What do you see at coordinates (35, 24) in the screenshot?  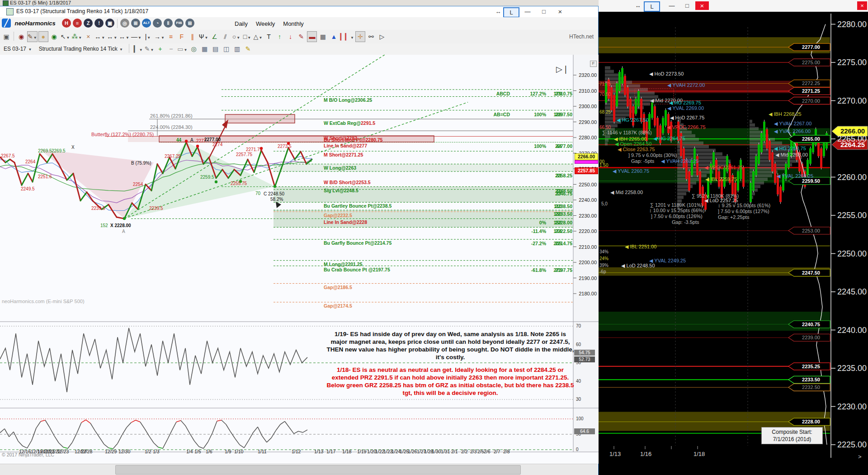 I see `brand-label: neoHarmonics` at bounding box center [35, 24].